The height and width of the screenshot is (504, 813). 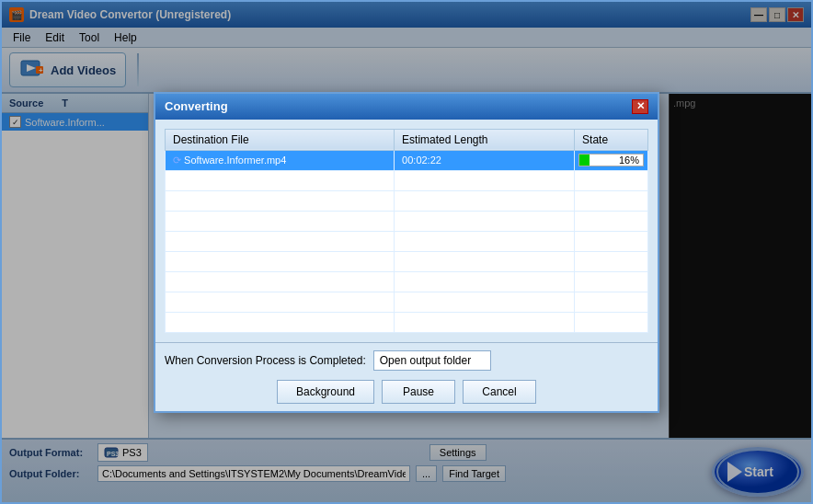 What do you see at coordinates (499, 392) in the screenshot?
I see `cancel-button: Cancel` at bounding box center [499, 392].